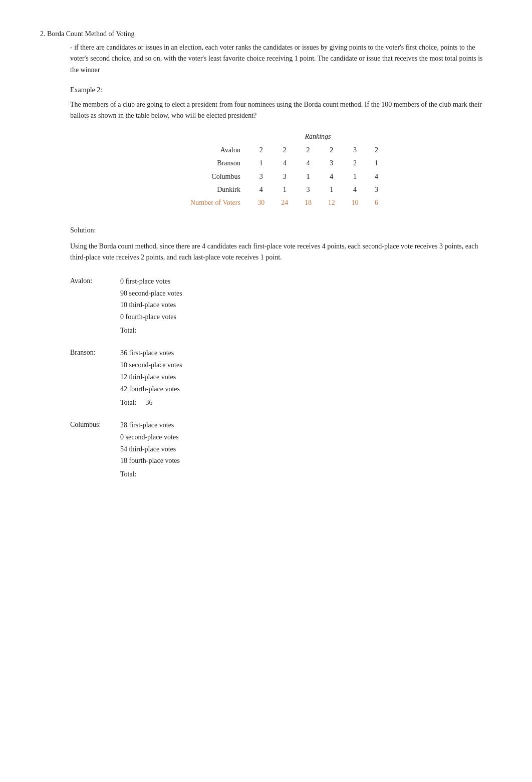 This screenshot has height=782, width=532. Describe the element at coordinates (306, 317) in the screenshot. I see `vote-line: 0 fourth-place votes` at that location.